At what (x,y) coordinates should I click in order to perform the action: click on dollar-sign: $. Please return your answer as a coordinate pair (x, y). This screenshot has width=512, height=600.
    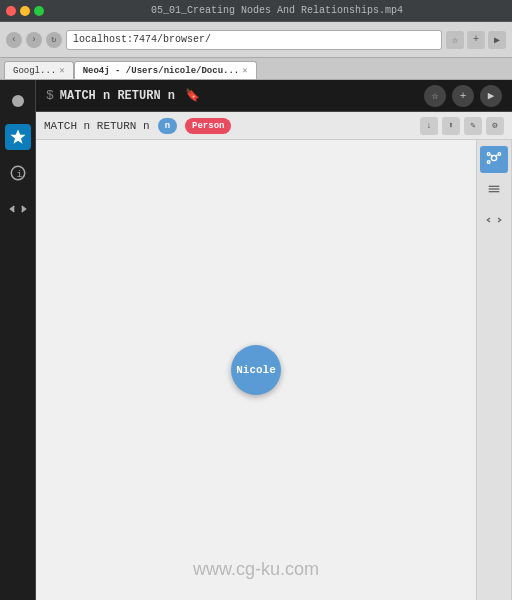
    Looking at the image, I should click on (50, 96).